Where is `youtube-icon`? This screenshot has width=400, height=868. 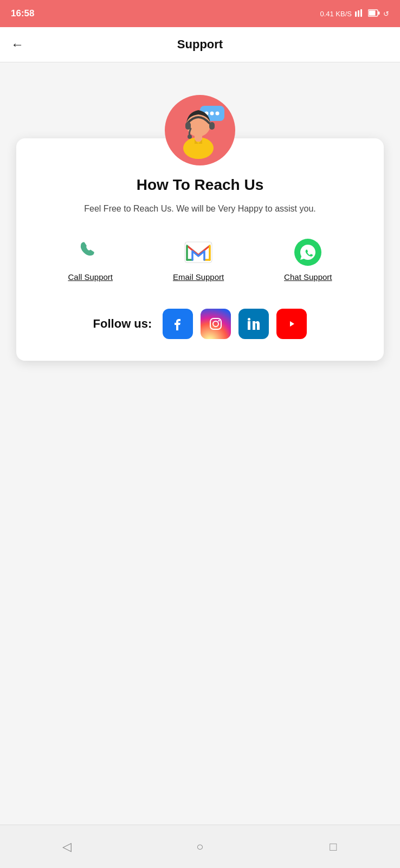
youtube-icon is located at coordinates (292, 324).